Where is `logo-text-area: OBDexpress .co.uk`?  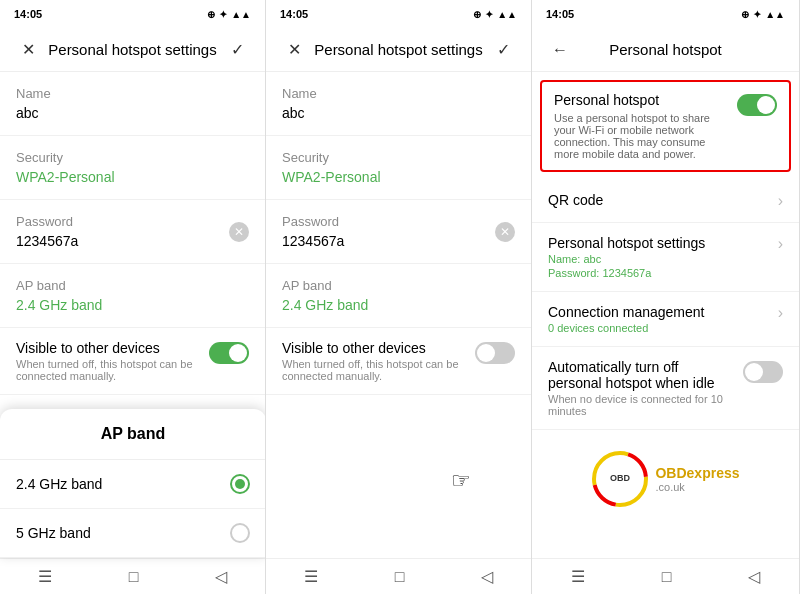 logo-text-area: OBDexpress .co.uk is located at coordinates (697, 479).